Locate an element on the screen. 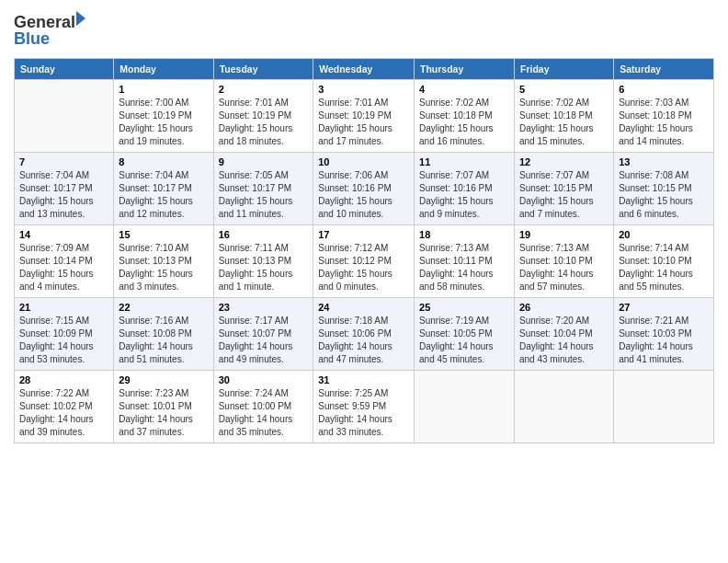  calendar-cell: 14Sunrise: 7:09 AMSunset: 10:14 PMDaylig… is located at coordinates (64, 261).